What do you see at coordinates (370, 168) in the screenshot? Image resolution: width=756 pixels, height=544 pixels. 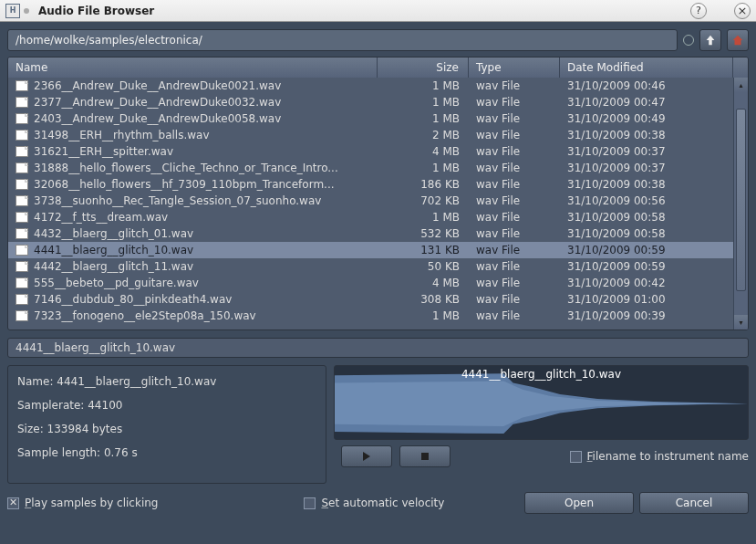 I see `table-row: 31888__hello_flowers__Cliche_Techno_or_T…` at bounding box center [370, 168].